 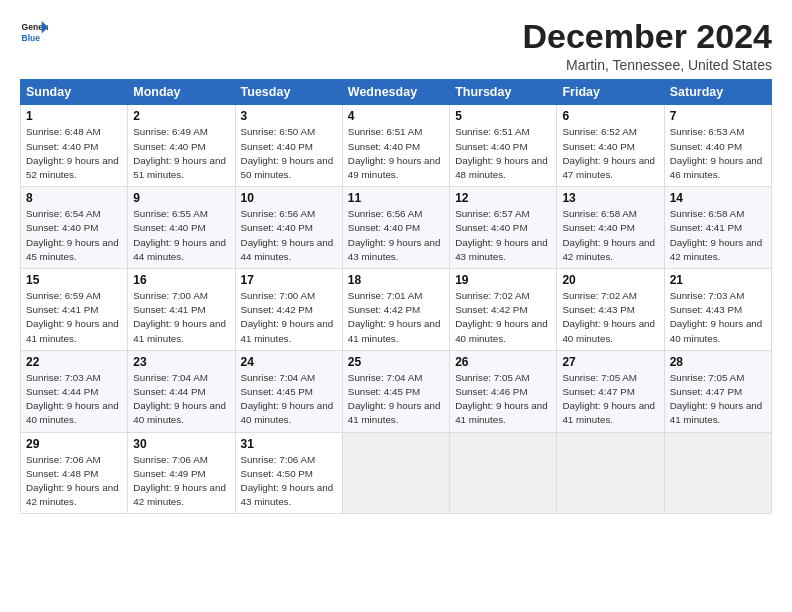 I want to click on day-header-tuesday: Tuesday, so click(x=288, y=92).